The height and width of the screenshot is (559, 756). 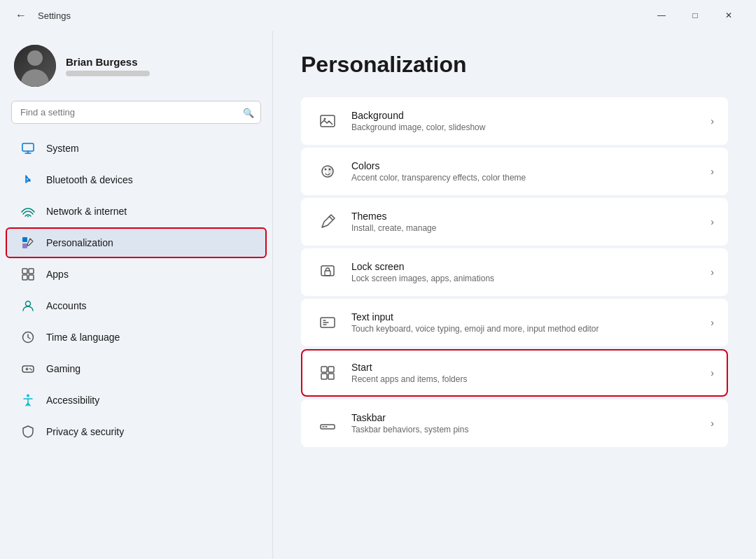 What do you see at coordinates (108, 66) in the screenshot?
I see `user-info: Brian Burgess` at bounding box center [108, 66].